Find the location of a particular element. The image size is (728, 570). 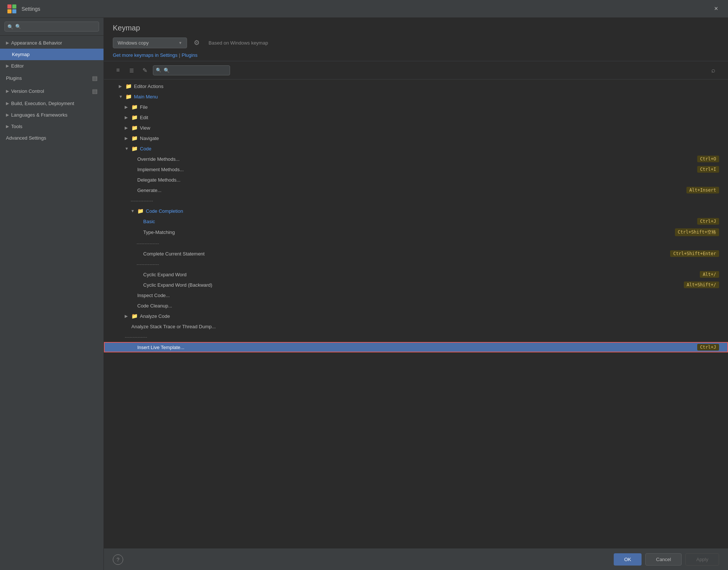

find-shortcut-button: ⌕ is located at coordinates (713, 70).